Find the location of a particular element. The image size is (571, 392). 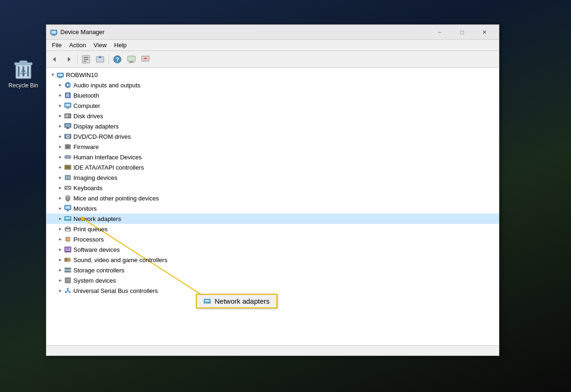

processor-icon is located at coordinates (68, 239).